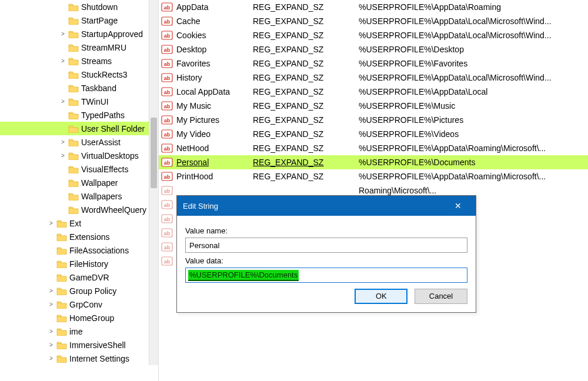 This screenshot has height=381, width=588. I want to click on tree-item: StreamMRU, so click(74, 47).